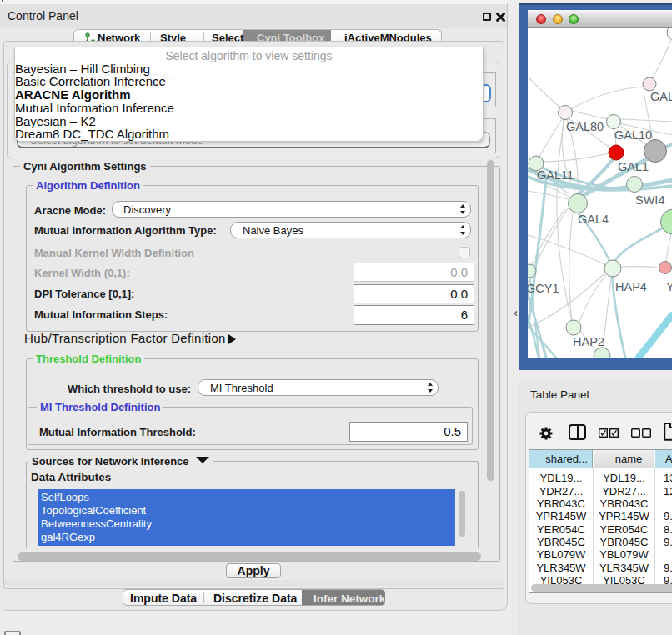 Image resolution: width=672 pixels, height=635 pixels. I want to click on svg-text: GAL, so click(661, 97).